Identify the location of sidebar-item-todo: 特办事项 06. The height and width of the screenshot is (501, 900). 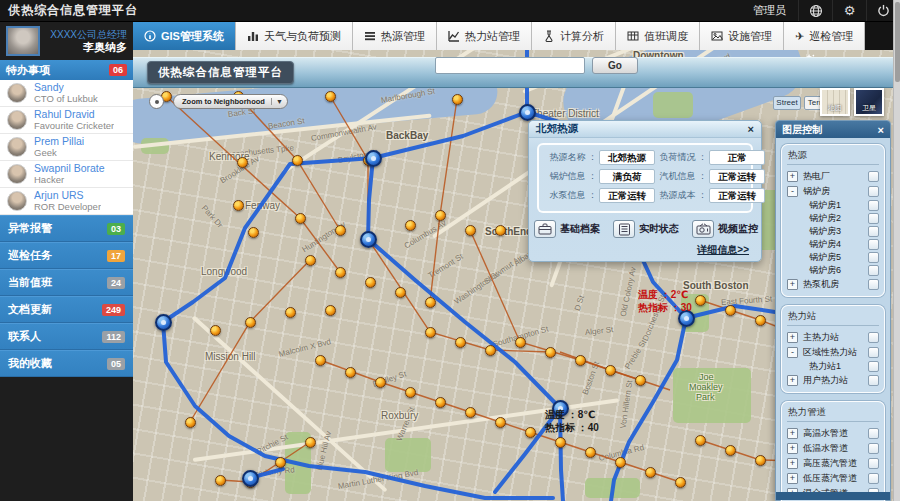
(66, 70).